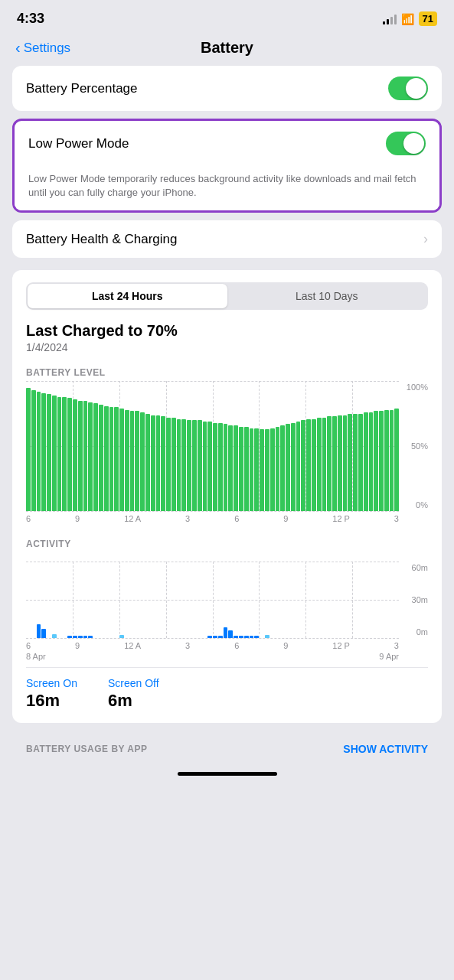 The image size is (454, 980). What do you see at coordinates (78, 144) in the screenshot?
I see `low-power-mode-label: Low Power Mode` at bounding box center [78, 144].